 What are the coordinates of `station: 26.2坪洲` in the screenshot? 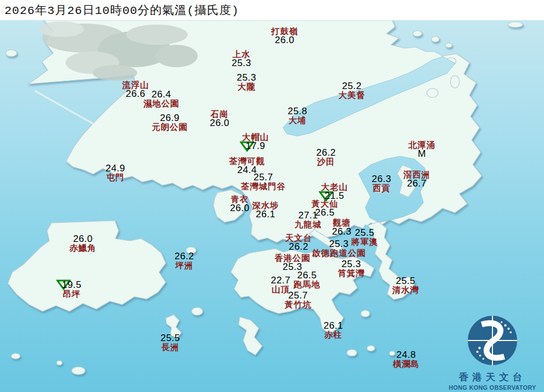 It's located at (184, 261).